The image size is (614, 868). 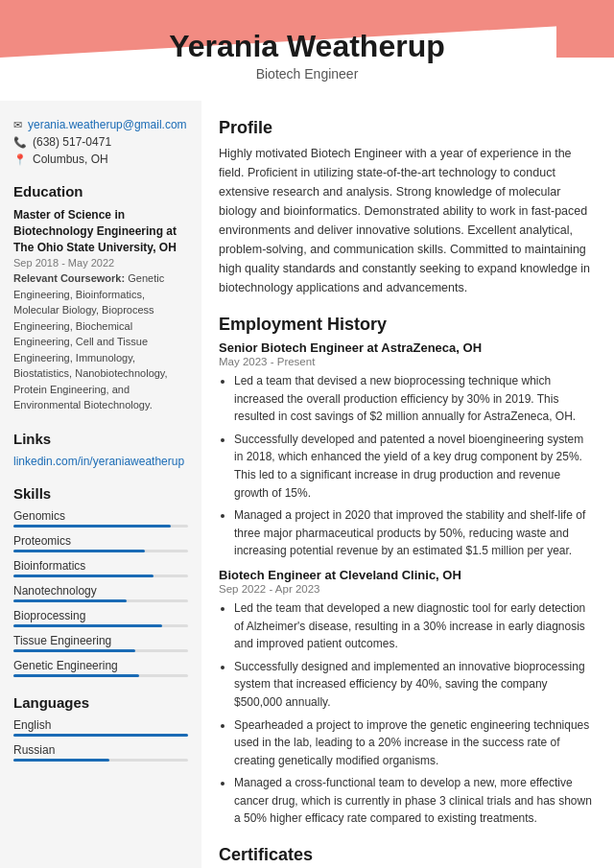 What do you see at coordinates (69, 278) in the screenshot?
I see `coursework-label: Relevant Coursework:` at bounding box center [69, 278].